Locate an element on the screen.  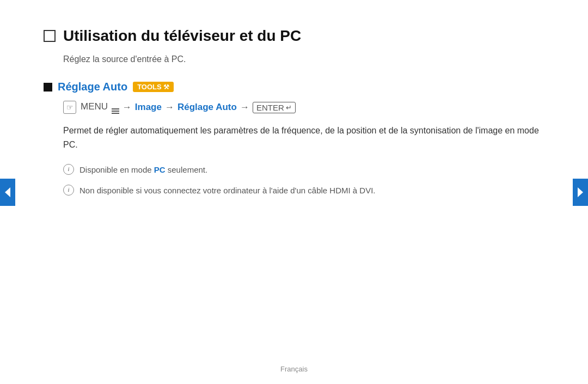
note-icon-1: i is located at coordinates (69, 169).